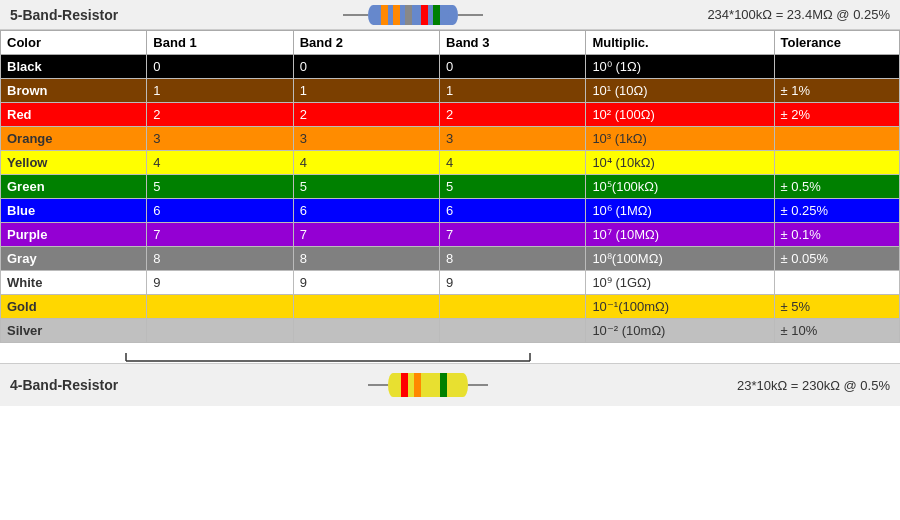  I want to click on table-row: Silver10⁻² (10mΩ)± 10%, so click(450, 331).